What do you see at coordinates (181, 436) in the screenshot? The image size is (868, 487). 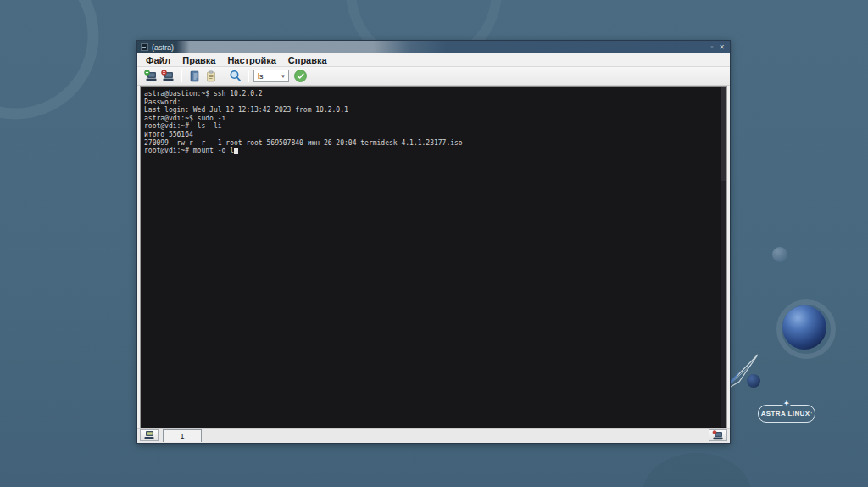 I see `session-tab-label: 1` at bounding box center [181, 436].